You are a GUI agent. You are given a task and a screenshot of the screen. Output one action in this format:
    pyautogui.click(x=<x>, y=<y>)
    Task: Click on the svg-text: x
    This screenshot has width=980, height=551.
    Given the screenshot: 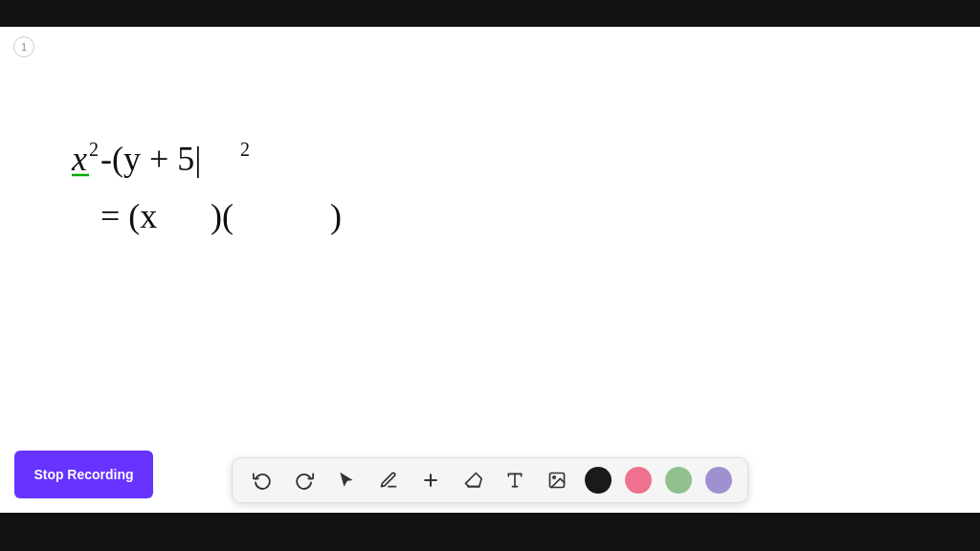 What is the action you would take?
    pyautogui.click(x=78, y=159)
    